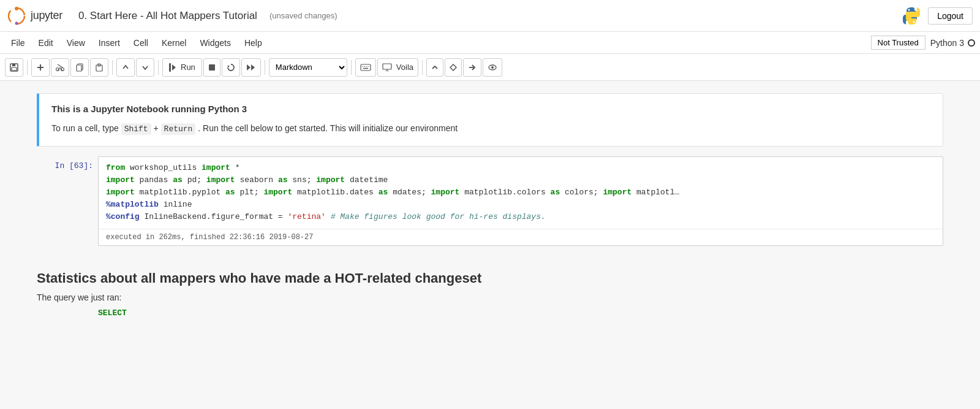 This screenshot has width=980, height=409. Describe the element at coordinates (174, 43) in the screenshot. I see `menu-kernel: Kernel` at that location.